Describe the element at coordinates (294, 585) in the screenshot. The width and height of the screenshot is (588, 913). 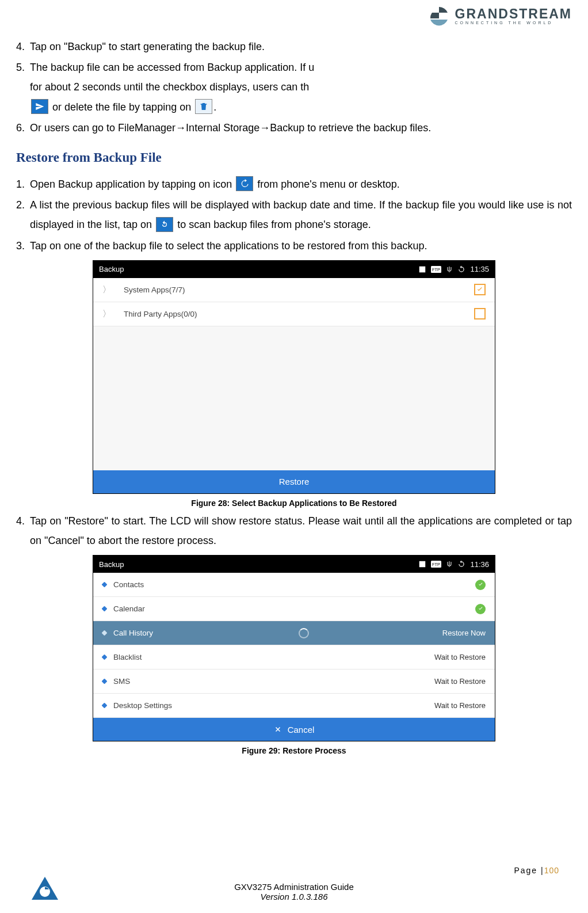
I see `screenshot-row: Contacts` at that location.